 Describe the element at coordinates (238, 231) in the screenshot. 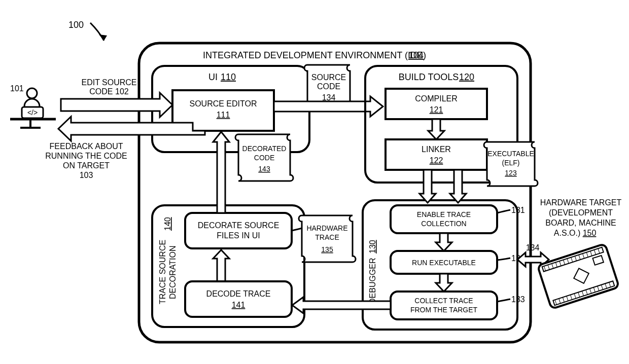

I see `decorate-files-box` at that location.